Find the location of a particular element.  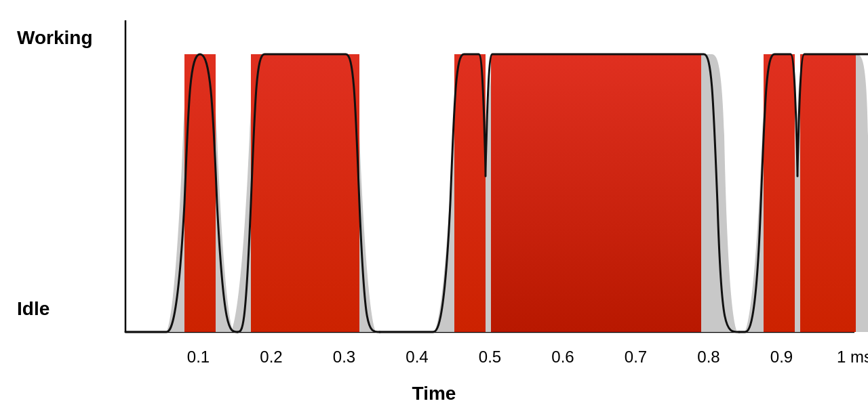

tick-0.1: 0.1 is located at coordinates (198, 356).